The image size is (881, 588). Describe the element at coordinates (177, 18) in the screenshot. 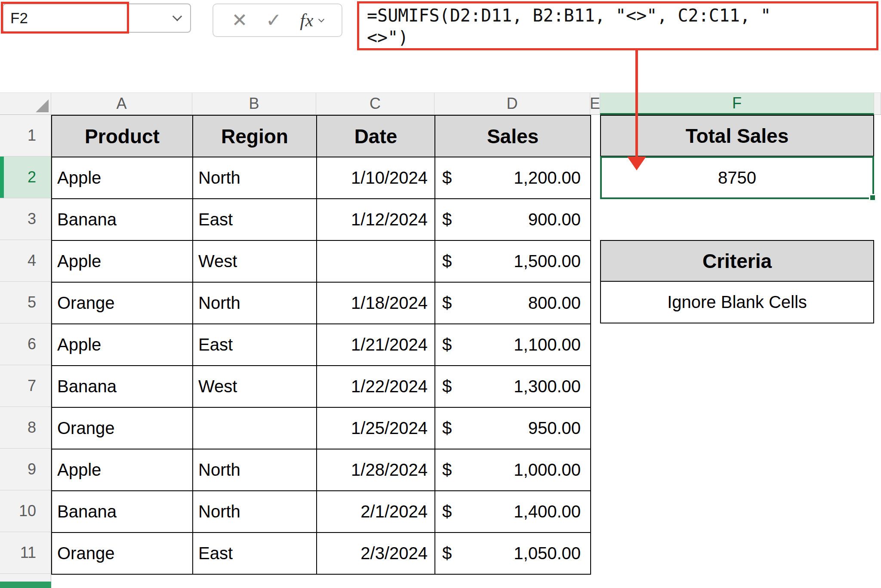

I see `name-box-dropdown` at that location.